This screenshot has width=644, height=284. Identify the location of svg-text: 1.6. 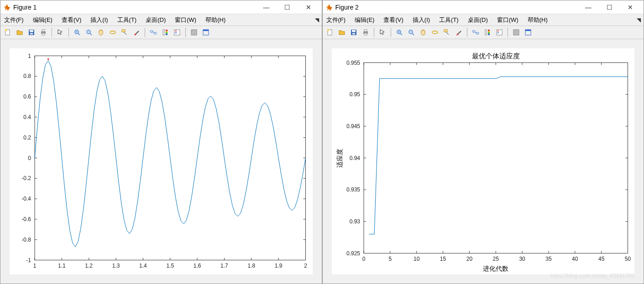
(197, 266).